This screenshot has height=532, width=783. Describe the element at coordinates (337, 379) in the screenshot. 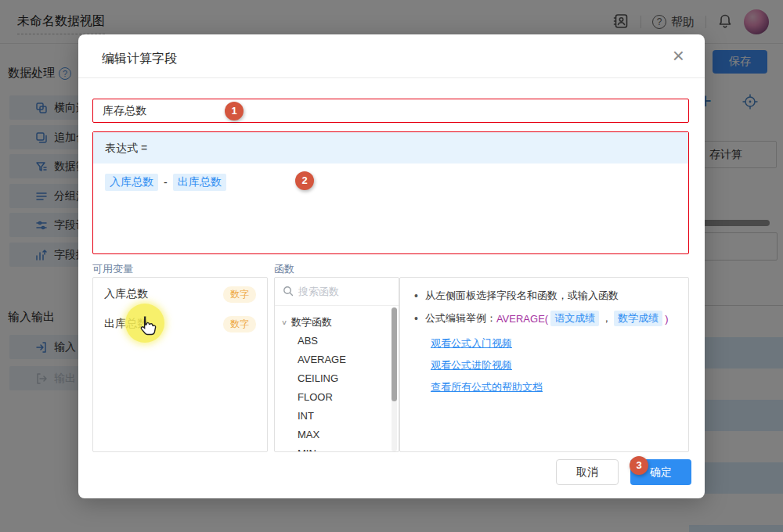

I see `function-tree: ∨ 数学函数 ABS AVERAGE CEILING FLOOR INT MAX…` at that location.